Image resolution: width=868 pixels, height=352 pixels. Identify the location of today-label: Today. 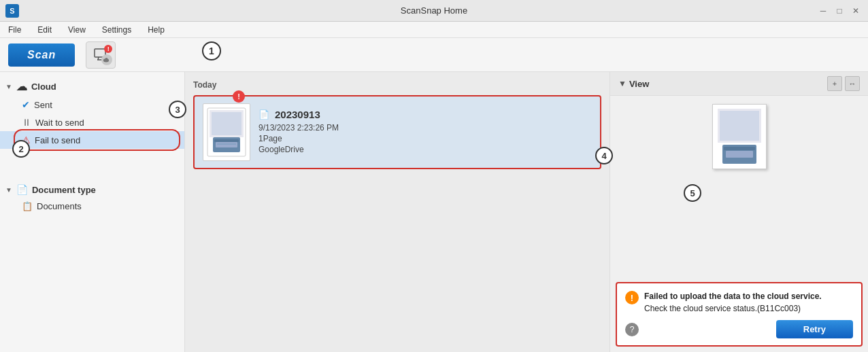
(397, 85).